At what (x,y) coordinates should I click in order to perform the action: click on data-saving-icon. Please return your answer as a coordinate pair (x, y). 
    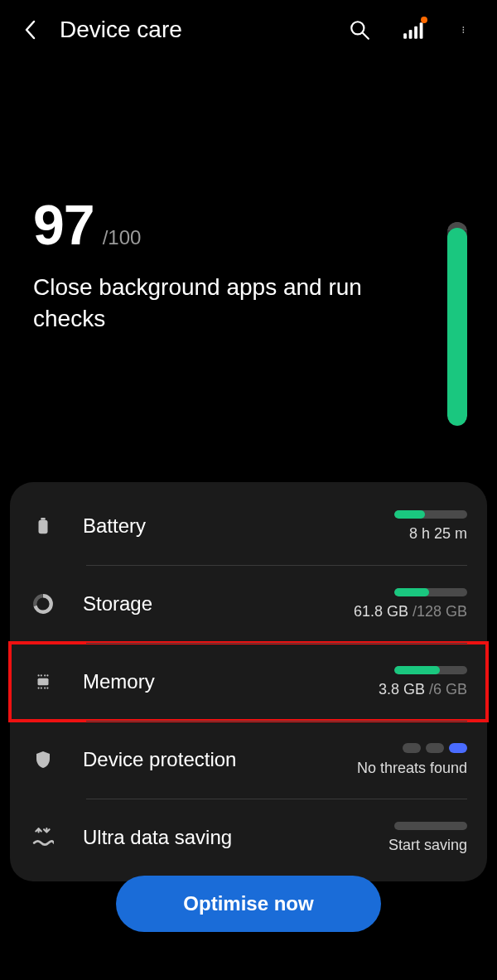
    Looking at the image, I should click on (43, 838).